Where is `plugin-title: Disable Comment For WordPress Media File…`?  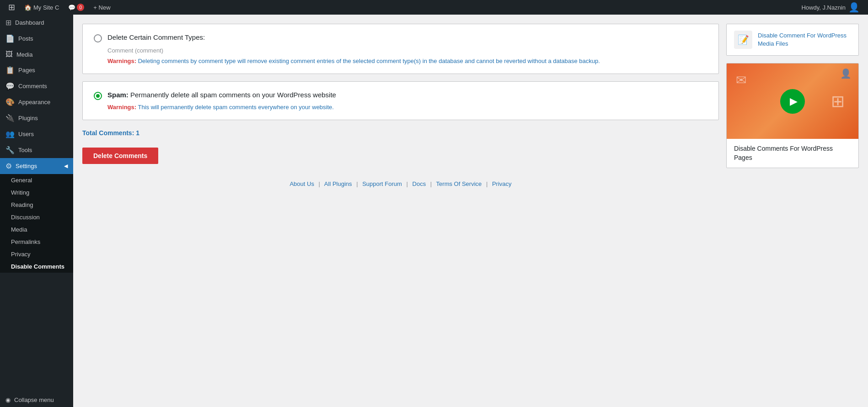 plugin-title: Disable Comment For WordPress Media File… is located at coordinates (804, 40).